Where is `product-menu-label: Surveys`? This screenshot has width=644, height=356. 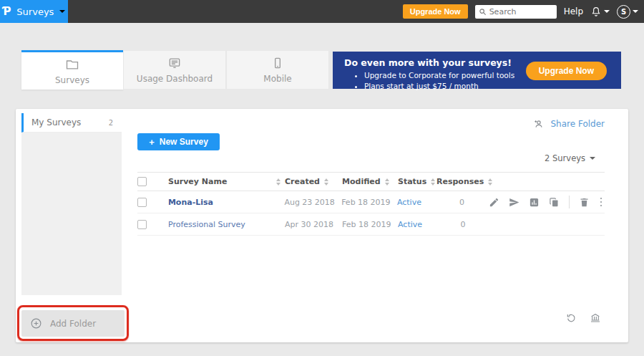
product-menu-label: Surveys is located at coordinates (35, 11).